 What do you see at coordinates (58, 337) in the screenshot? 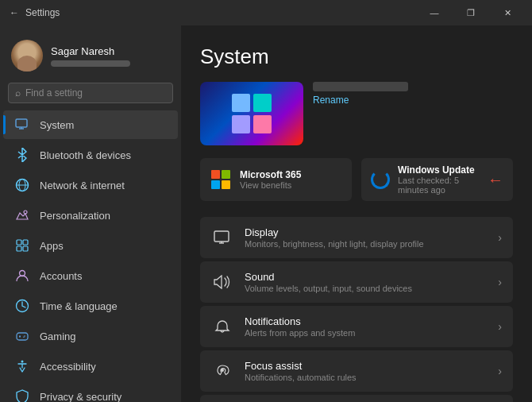
I see `sidebar-item-label: Gaming` at bounding box center [58, 337].